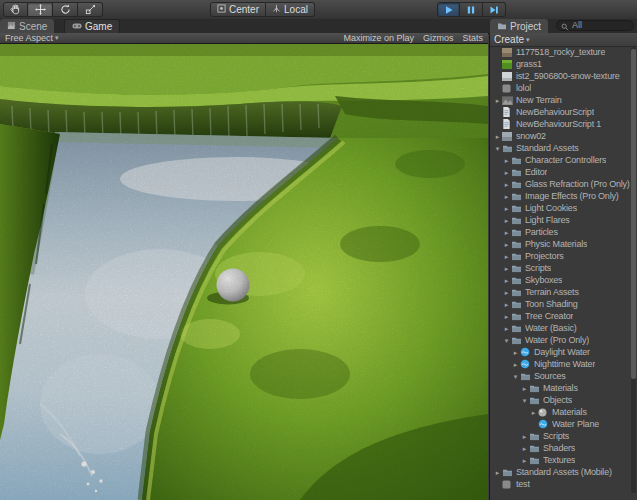 The width and height of the screenshot is (637, 500). I want to click on step-button, so click(494, 10).